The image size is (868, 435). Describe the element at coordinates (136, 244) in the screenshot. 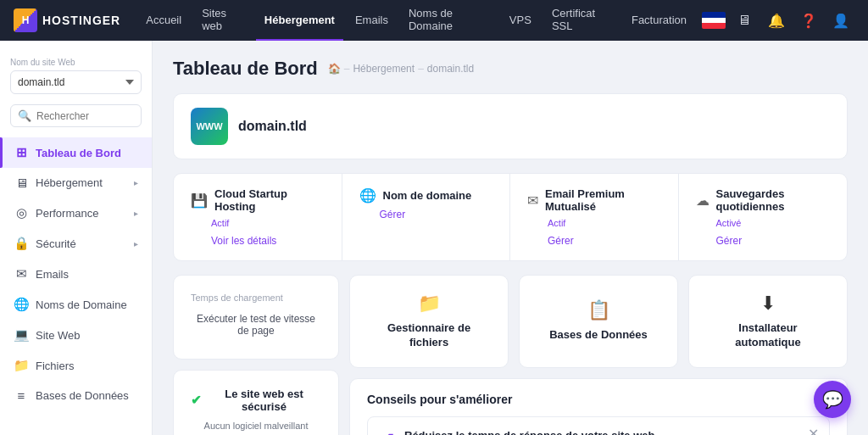

I see `chevron-right-icon: ▸` at that location.